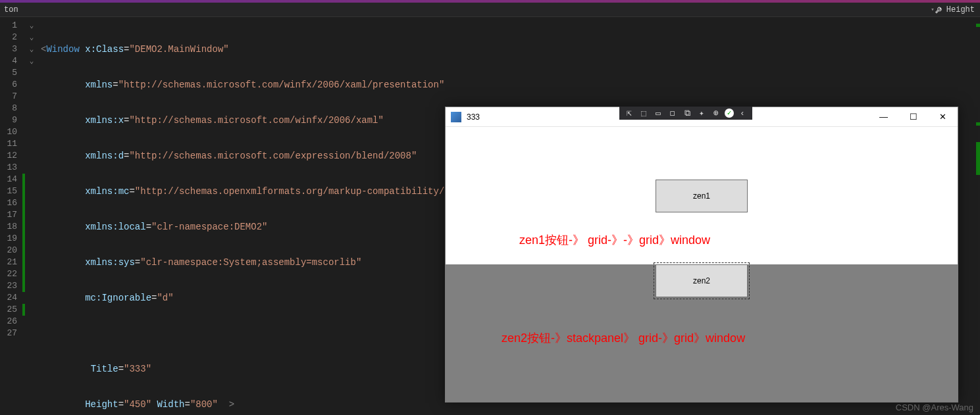 Image resolution: width=980 pixels, height=415 pixels. I want to click on tool-icon: ◻, so click(673, 113).